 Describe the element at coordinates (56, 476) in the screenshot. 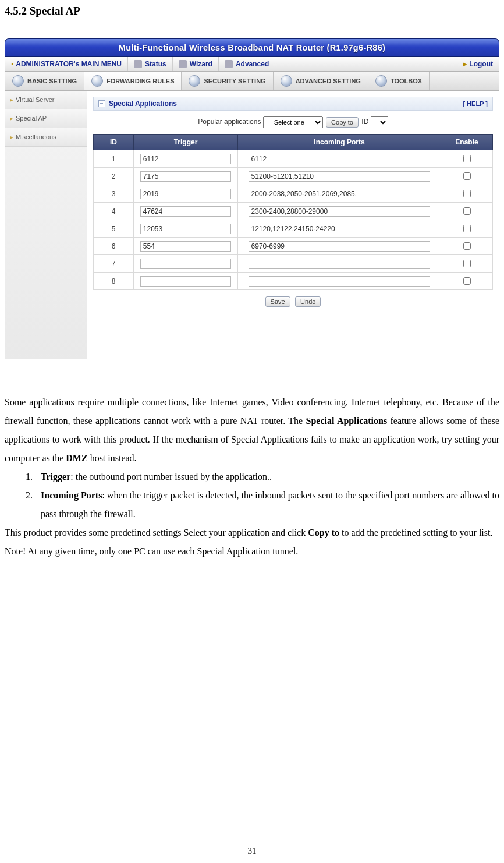

I see `text-bold: Trigger` at that location.